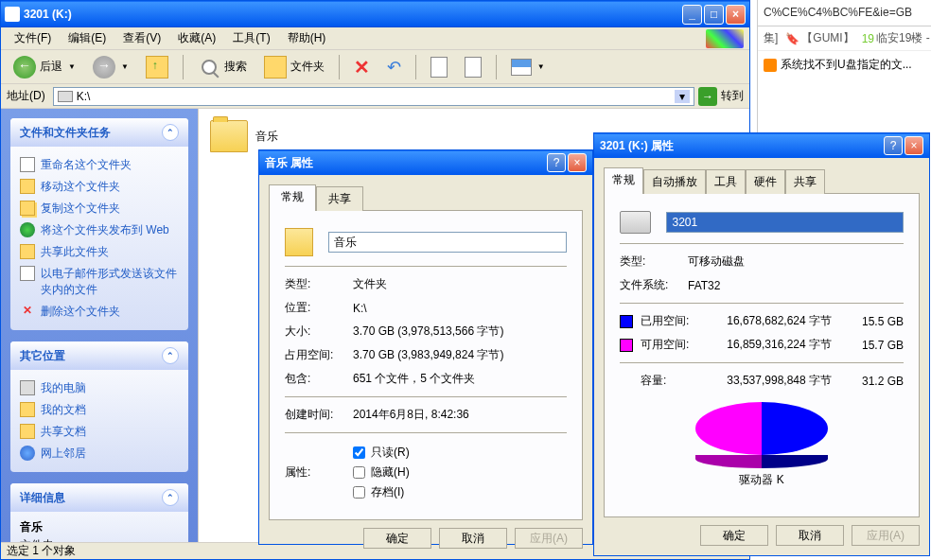 This screenshot has width=931, height=560. What do you see at coordinates (27, 453) in the screenshot?
I see `network-icon` at bounding box center [27, 453].